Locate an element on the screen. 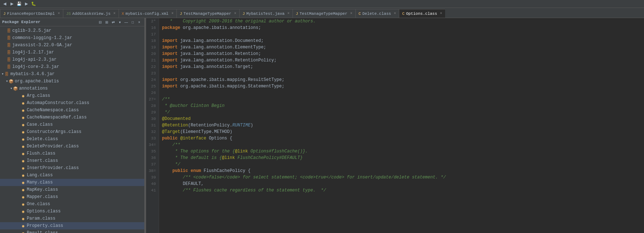 The image size is (644, 233). tab-testmanagemapper: J TestManageTypeMapper × is located at coordinates (208, 13).